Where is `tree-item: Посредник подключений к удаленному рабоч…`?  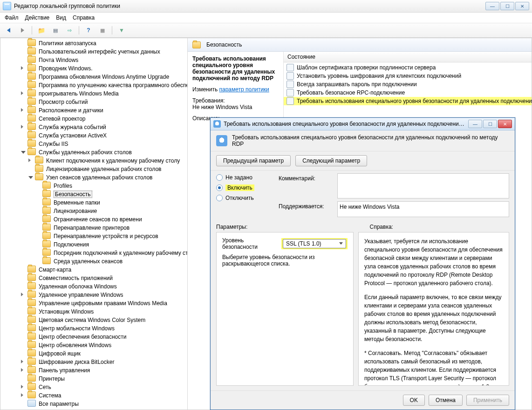
tree-item: Посредник подключений к удаленному рабоч… is located at coordinates (115, 253).